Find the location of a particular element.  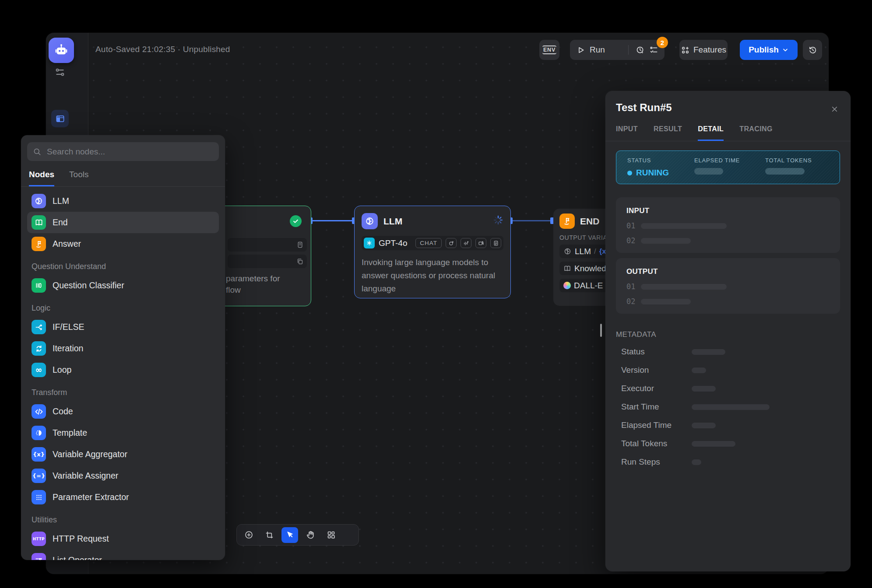

elapsed-skeleton is located at coordinates (709, 172).